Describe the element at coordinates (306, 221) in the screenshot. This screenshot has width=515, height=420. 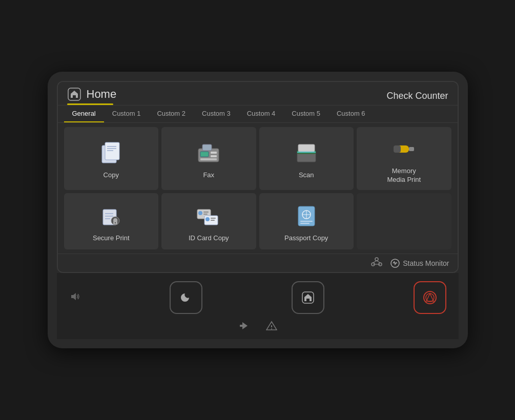
I see `app-passport-copy: Passport Copy` at that location.